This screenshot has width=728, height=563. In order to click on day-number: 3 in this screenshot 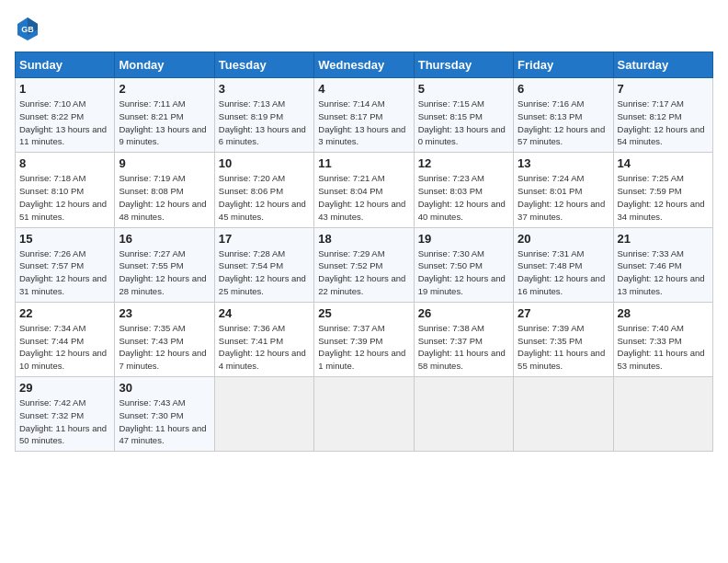, I will do `click(265, 88)`.